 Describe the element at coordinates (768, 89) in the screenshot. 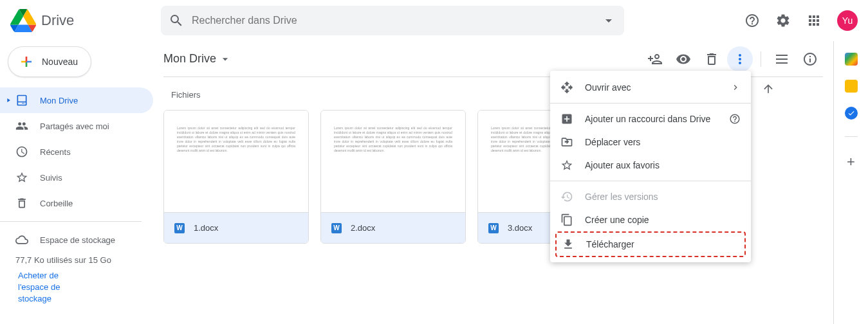

I see `arrow-up-icon` at that location.